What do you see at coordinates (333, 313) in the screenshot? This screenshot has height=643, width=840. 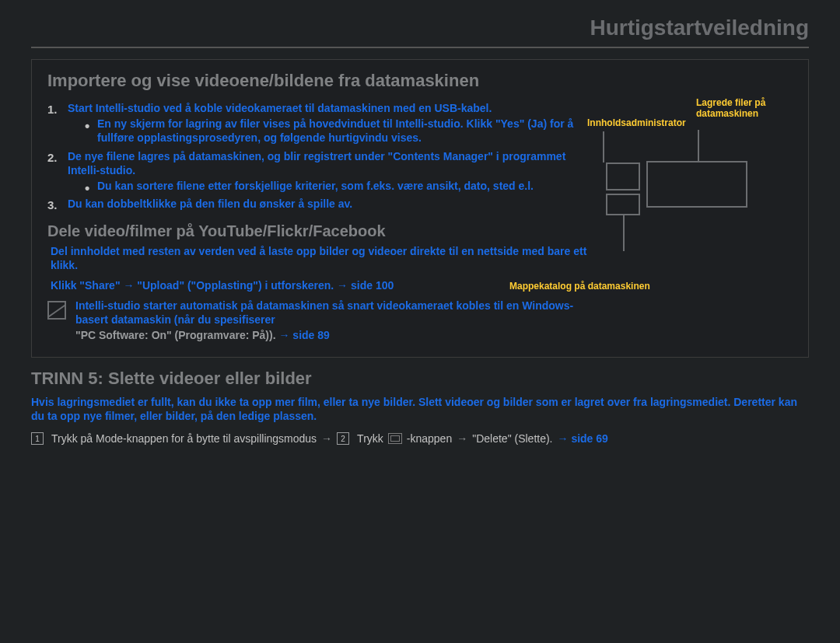 I see `note-line1: Intelli-studio starter automatisk på dat…` at bounding box center [333, 313].